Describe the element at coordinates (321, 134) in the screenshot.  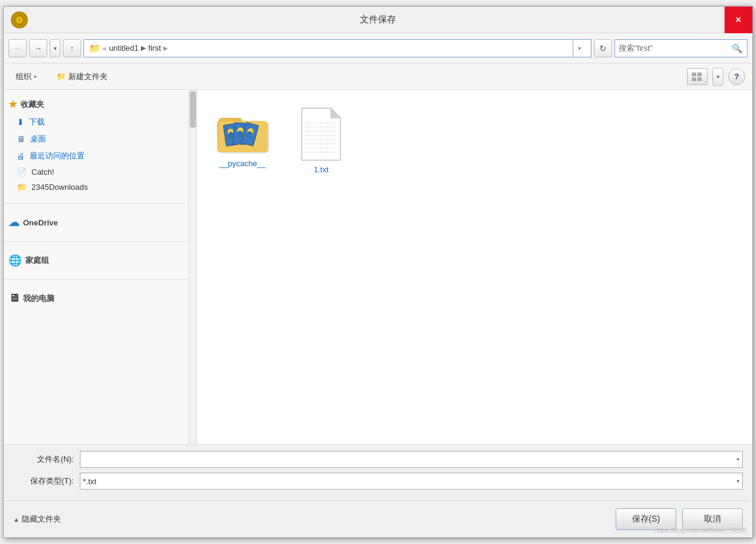
I see `txt-file-icon` at that location.